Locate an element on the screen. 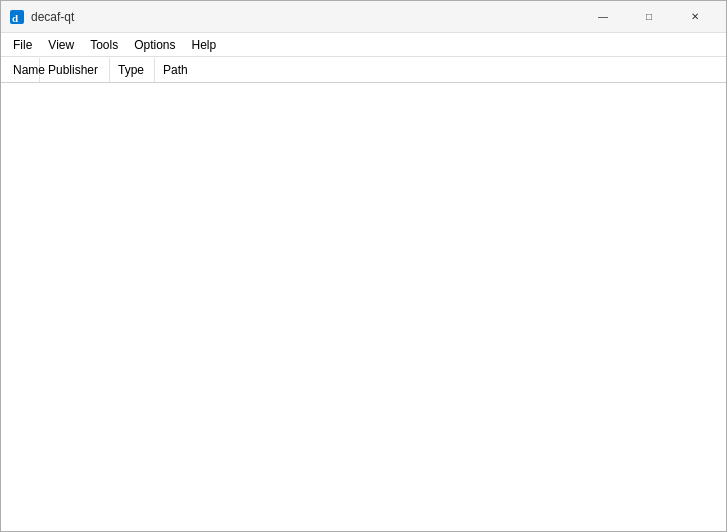  close-button: ✕ is located at coordinates (695, 17).